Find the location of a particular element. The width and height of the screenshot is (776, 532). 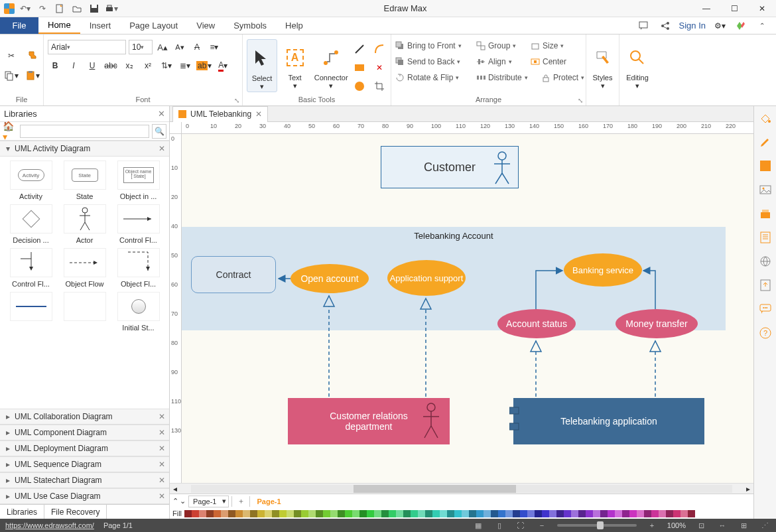

font-size-combo: 10 is located at coordinates (141, 47).